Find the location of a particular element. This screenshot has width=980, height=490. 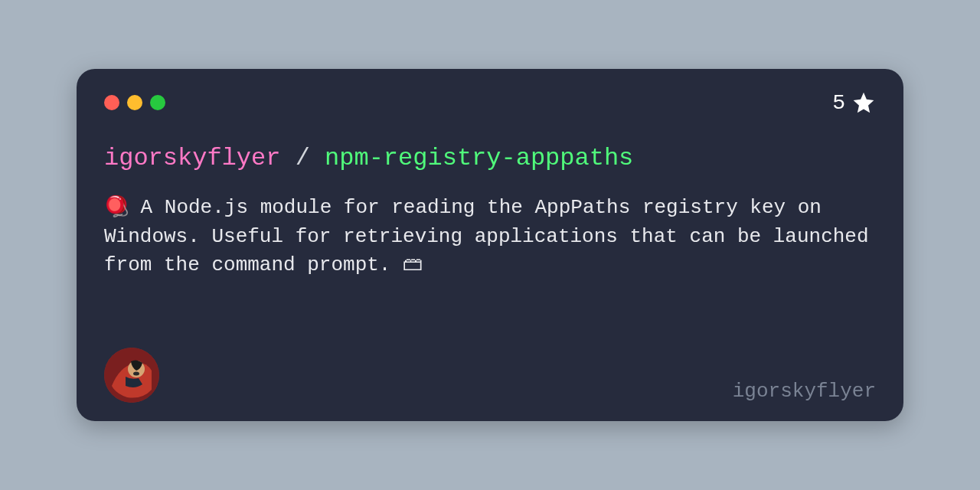

star-number: 5 is located at coordinates (839, 103).